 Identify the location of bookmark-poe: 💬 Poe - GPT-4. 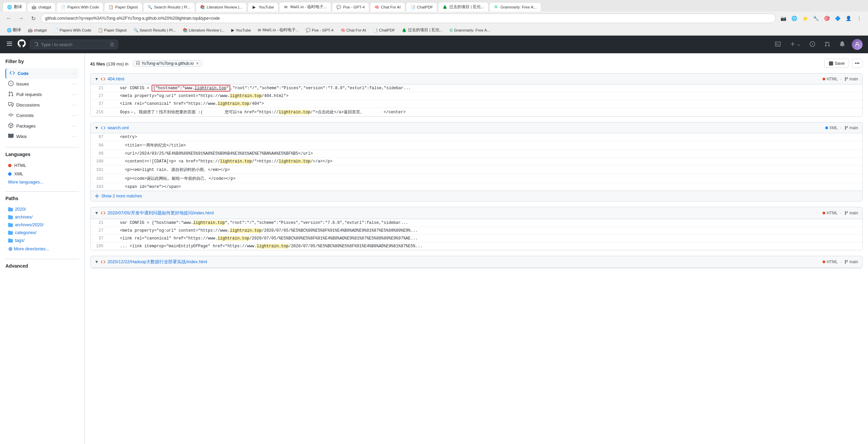
(320, 30).